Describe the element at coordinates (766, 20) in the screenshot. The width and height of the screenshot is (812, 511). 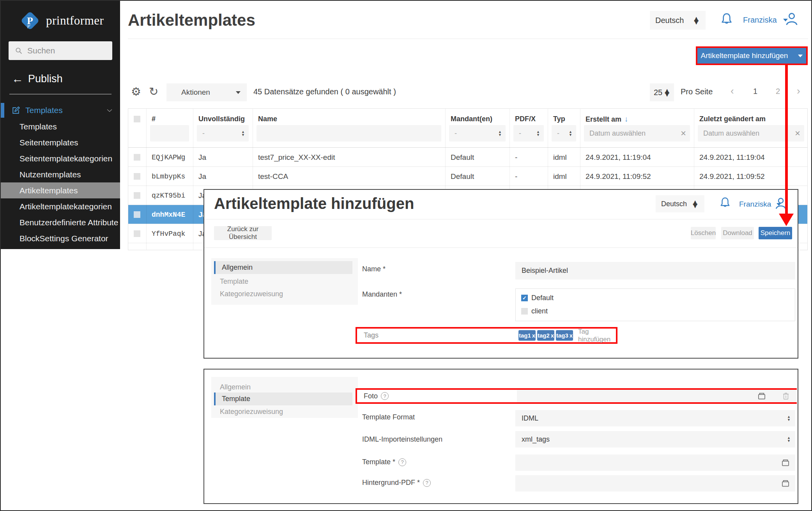
I see `user-menu: Franziska` at that location.